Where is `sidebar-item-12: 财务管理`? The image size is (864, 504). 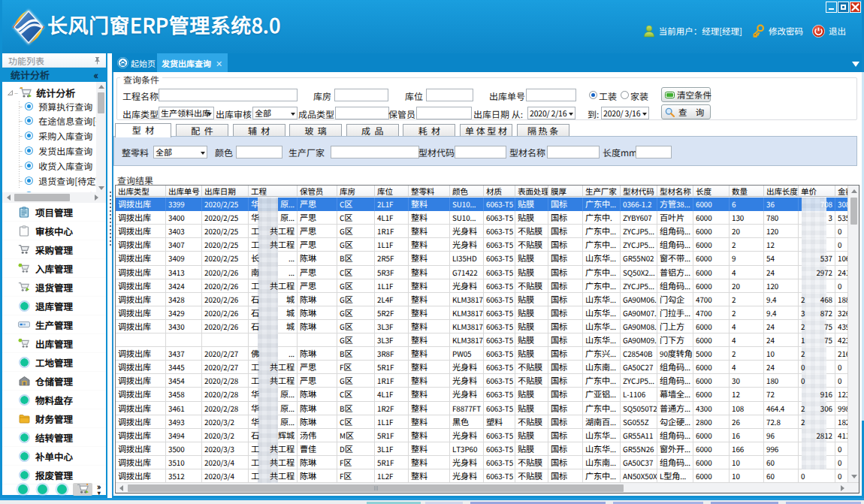 sidebar-item-12: 财务管理 is located at coordinates (54, 419).